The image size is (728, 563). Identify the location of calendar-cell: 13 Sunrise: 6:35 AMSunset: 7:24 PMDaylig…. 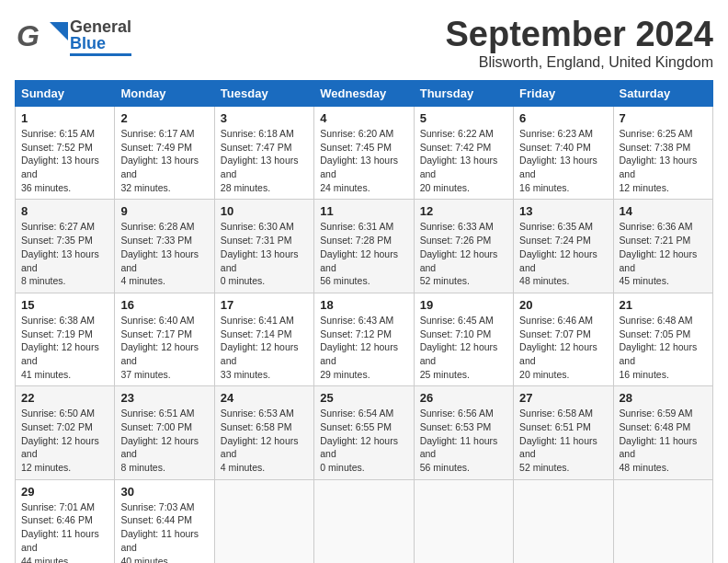
(563, 247).